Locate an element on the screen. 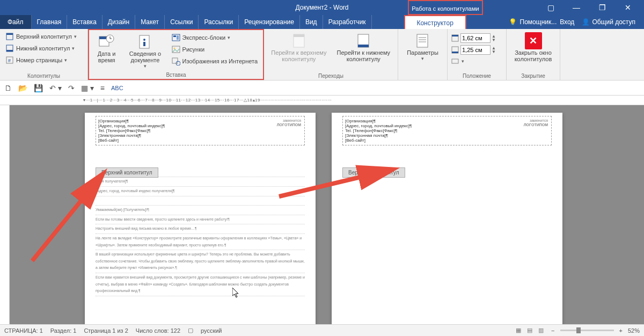 This screenshot has width=644, height=336. ribbon-display-icon: ▢ is located at coordinates (551, 8).